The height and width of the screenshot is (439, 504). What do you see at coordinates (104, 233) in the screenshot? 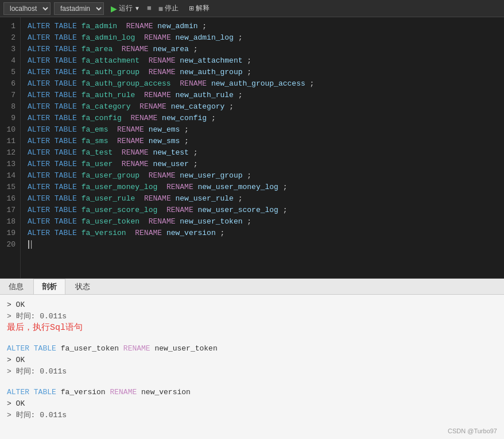
I see `table-name: fa_version` at bounding box center [104, 233].